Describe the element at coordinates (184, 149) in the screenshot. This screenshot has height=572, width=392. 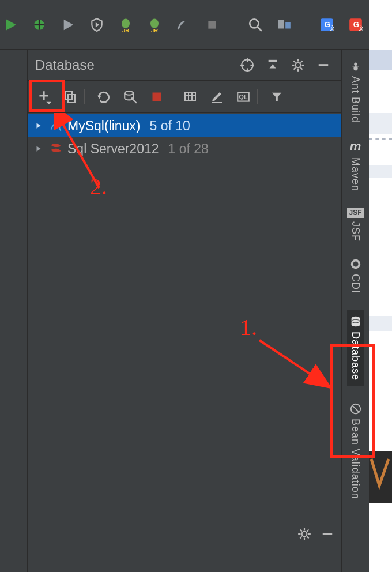
I see `tree-row-sqlserver: Sql Server2012 1 of 28` at that location.